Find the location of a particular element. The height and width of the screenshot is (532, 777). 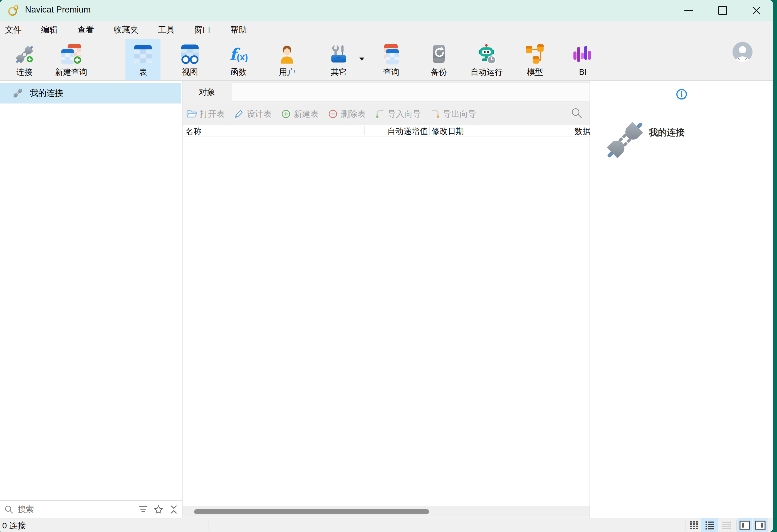

automation-icon is located at coordinates (487, 54).